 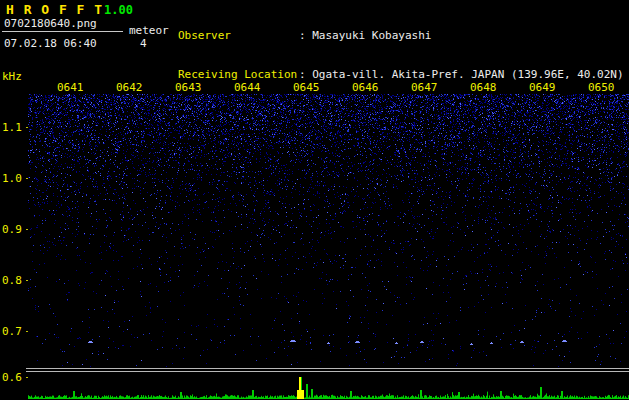 What do you see at coordinates (12, 280) in the screenshot?
I see `freq-label-0.8: 0.8` at bounding box center [12, 280].